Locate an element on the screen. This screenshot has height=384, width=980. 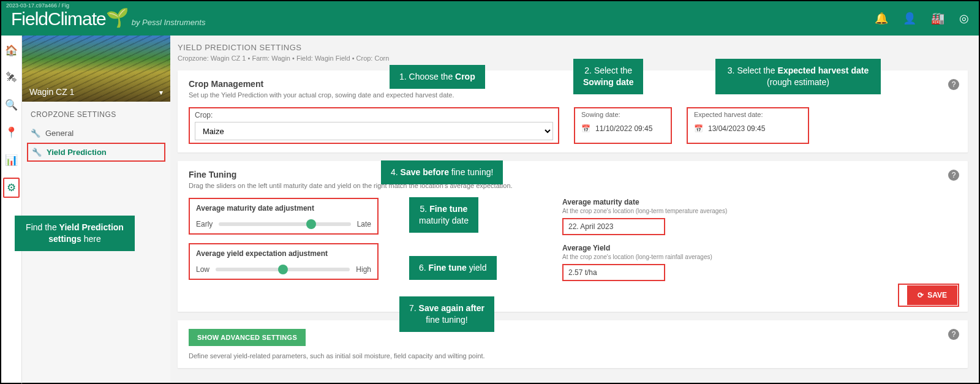
gear-icon: ⚙ is located at coordinates (11, 187).